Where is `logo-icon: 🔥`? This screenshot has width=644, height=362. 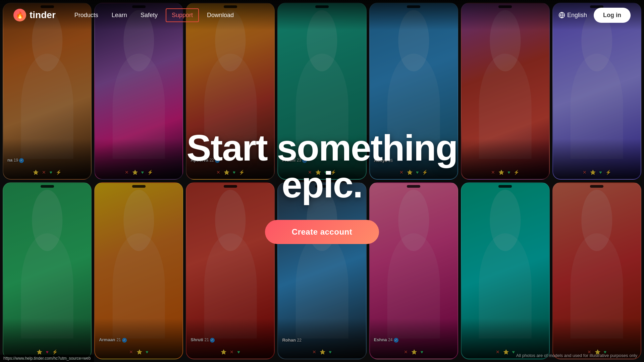 logo-icon: 🔥 is located at coordinates (20, 15).